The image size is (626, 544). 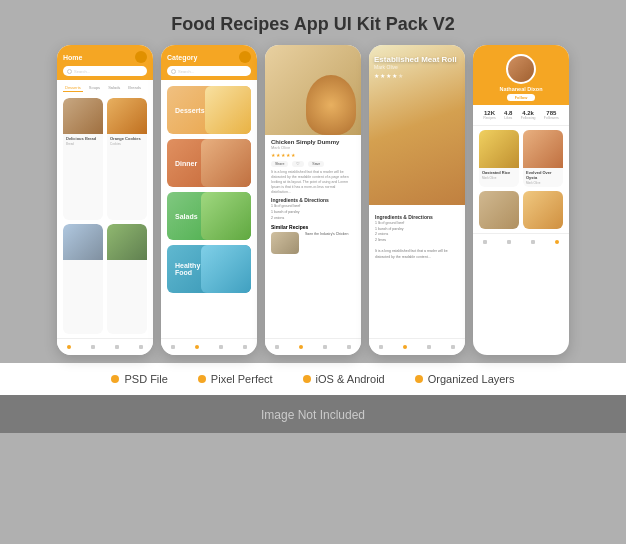 What do you see at coordinates (141, 57) in the screenshot?
I see `home-avatar` at bounding box center [141, 57].